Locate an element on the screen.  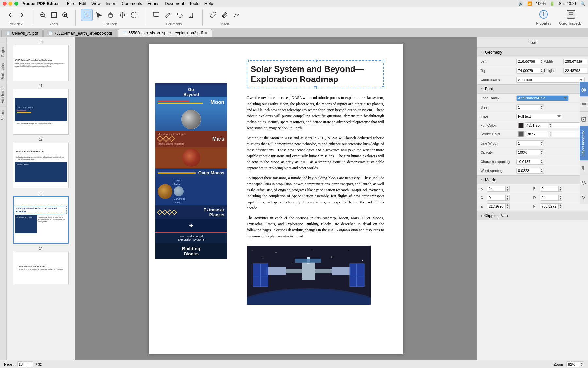
matrix-c-input is located at coordinates (497, 198).